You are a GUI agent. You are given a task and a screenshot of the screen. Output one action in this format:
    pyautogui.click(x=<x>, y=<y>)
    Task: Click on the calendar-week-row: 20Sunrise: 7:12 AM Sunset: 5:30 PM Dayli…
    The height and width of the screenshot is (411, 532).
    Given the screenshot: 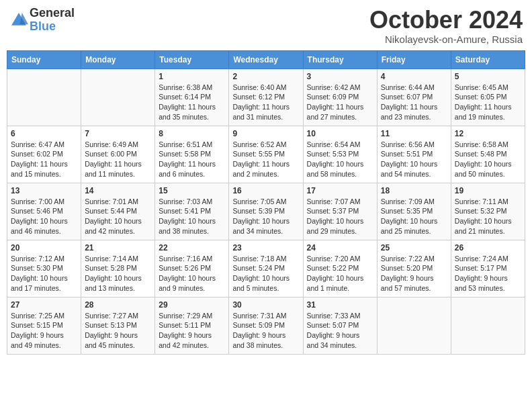 What is the action you would take?
    pyautogui.click(x=266, y=269)
    